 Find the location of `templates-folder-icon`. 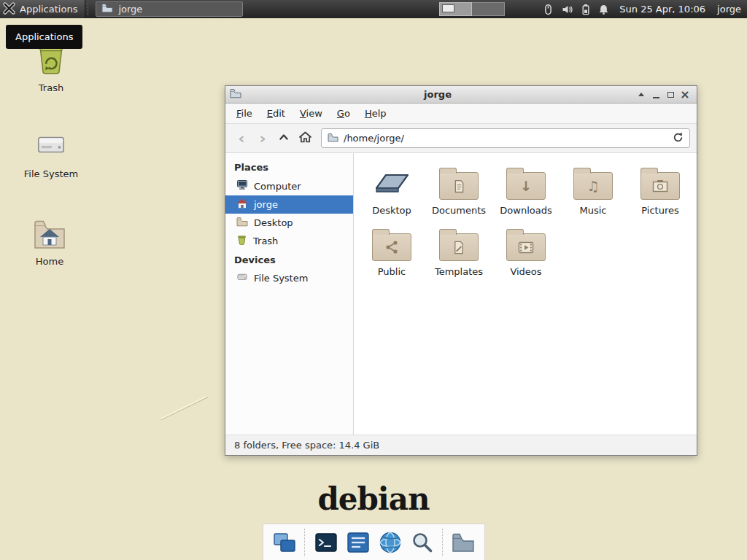

templates-folder-icon is located at coordinates (459, 247).